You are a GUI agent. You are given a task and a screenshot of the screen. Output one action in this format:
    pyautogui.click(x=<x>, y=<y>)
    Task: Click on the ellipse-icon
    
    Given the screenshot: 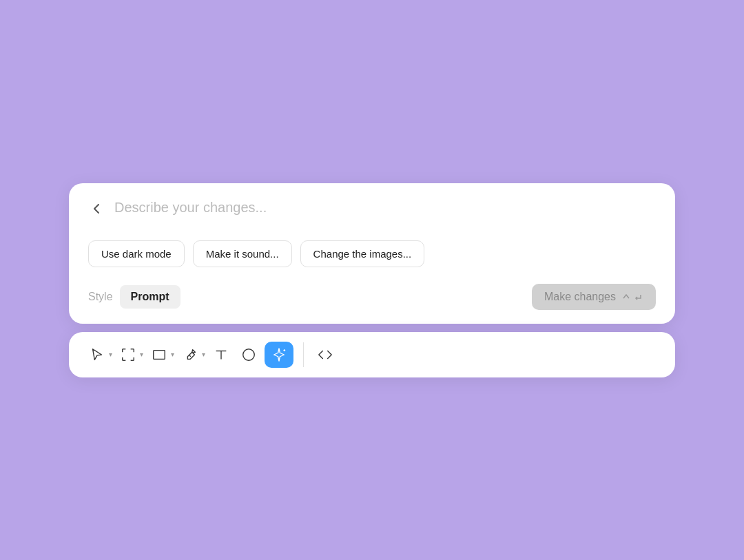 What is the action you would take?
    pyautogui.click(x=249, y=355)
    